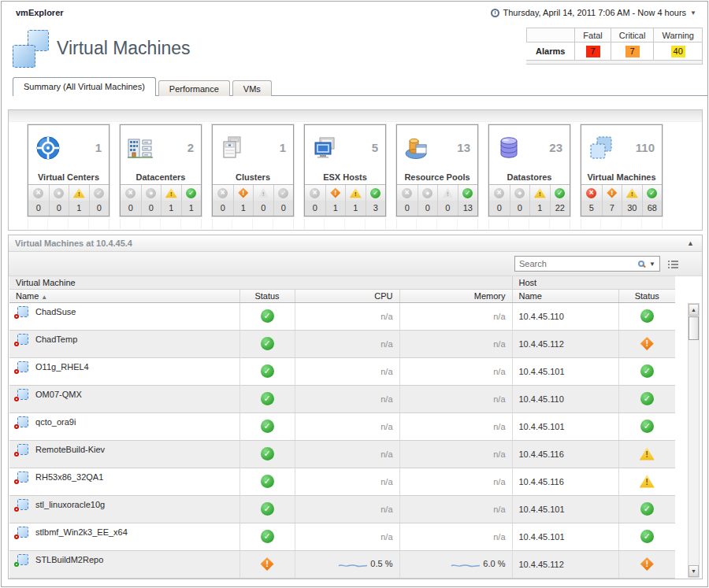 The width and height of the screenshot is (709, 588). Describe the element at coordinates (124, 482) in the screenshot. I see `vm-name-cell: RH53x86_32QA1` at that location.